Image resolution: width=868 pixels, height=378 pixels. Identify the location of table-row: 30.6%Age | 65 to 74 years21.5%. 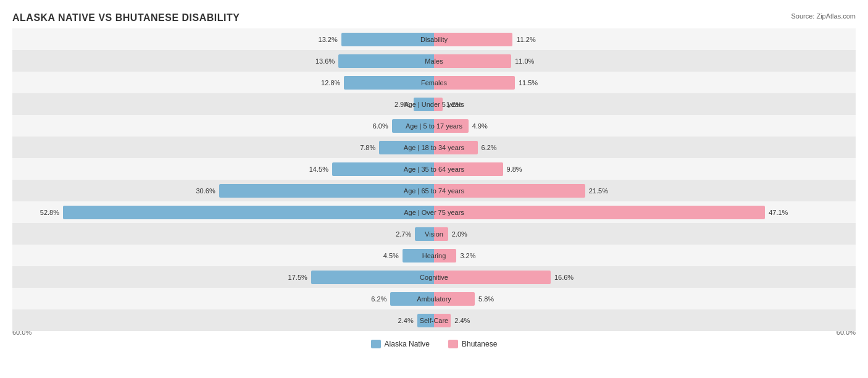
(434, 190).